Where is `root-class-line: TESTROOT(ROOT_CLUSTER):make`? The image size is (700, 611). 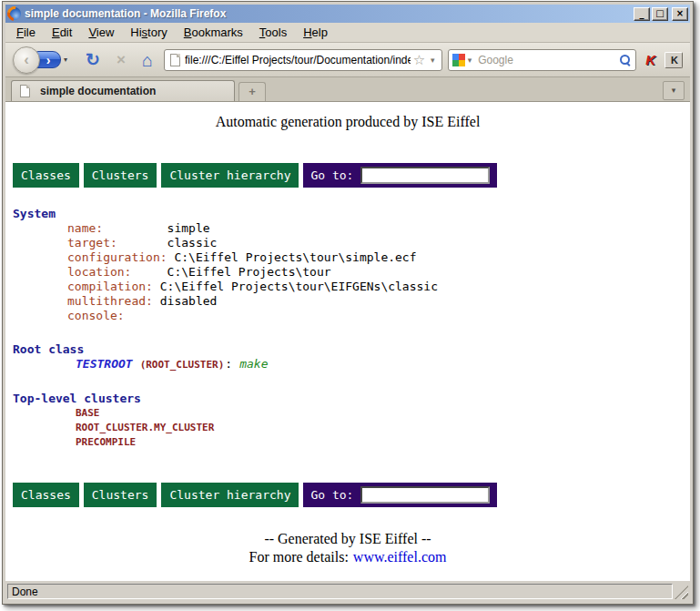 root-class-line: TESTROOT(ROOT_CLUSTER):make is located at coordinates (348, 364).